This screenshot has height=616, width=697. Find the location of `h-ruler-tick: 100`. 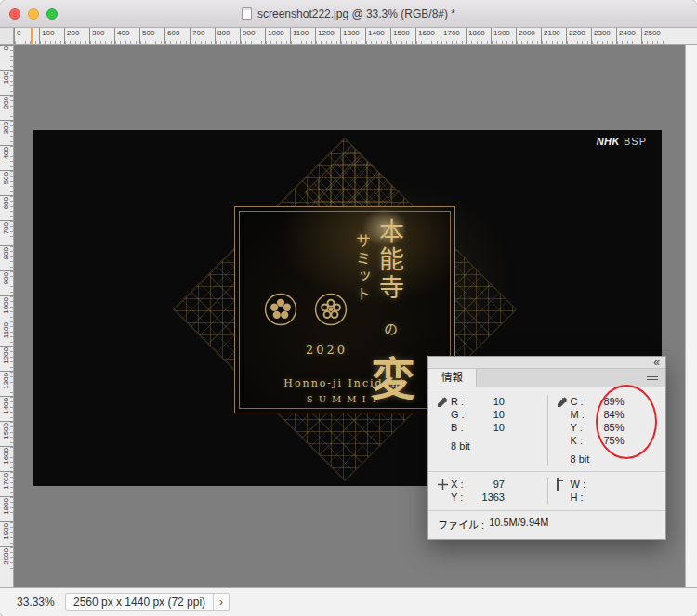

h-ruler-tick: 100 is located at coordinates (52, 35).